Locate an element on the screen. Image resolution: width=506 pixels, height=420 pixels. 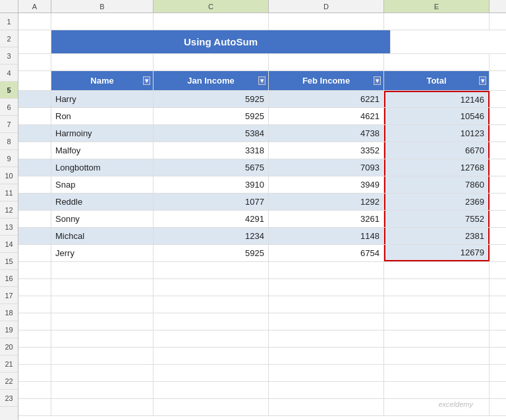
header-name: Name ▾ is located at coordinates (103, 80).